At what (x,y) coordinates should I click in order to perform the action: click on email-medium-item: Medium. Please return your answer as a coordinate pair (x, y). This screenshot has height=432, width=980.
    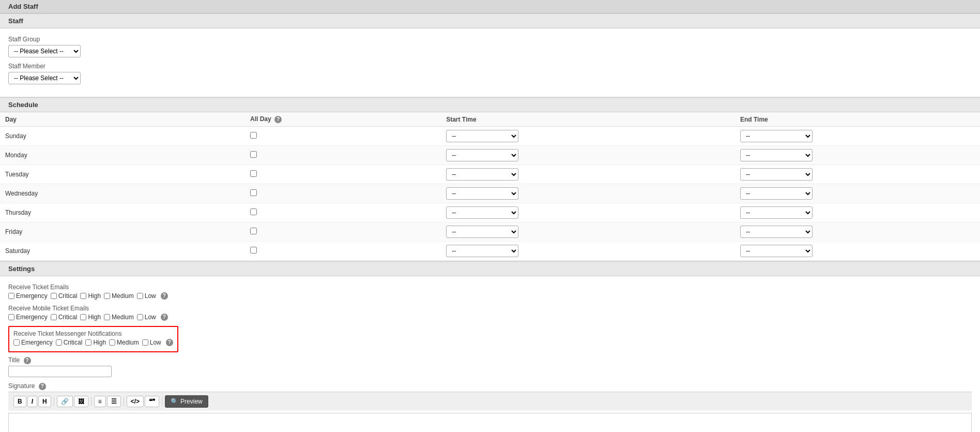
    Looking at the image, I should click on (119, 296).